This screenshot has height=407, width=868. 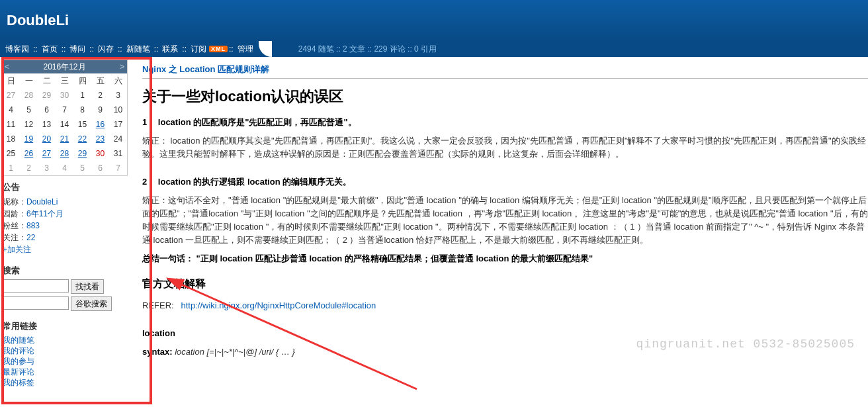 I want to click on refer-line: REFER: http://wiki.nginx.org/NginxHttpCo…, so click(x=505, y=306).